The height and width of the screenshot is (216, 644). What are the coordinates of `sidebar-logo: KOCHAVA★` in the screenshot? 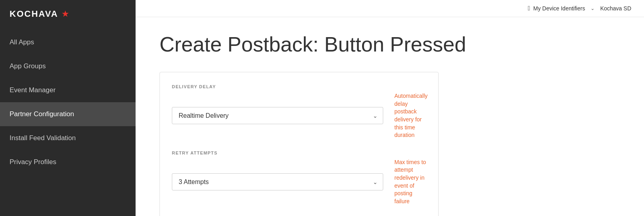 It's located at (68, 15).